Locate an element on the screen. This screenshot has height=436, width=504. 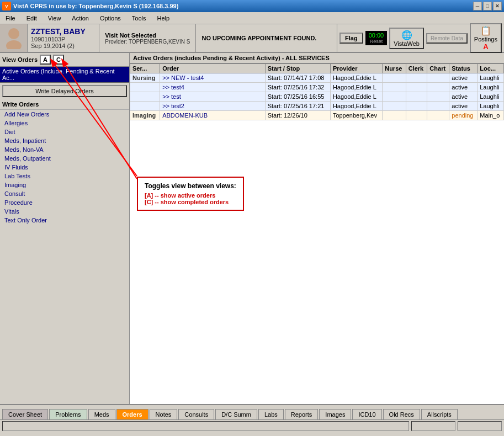
patient-dob: Sep 19,2014 (2) is located at coordinates (63, 46).